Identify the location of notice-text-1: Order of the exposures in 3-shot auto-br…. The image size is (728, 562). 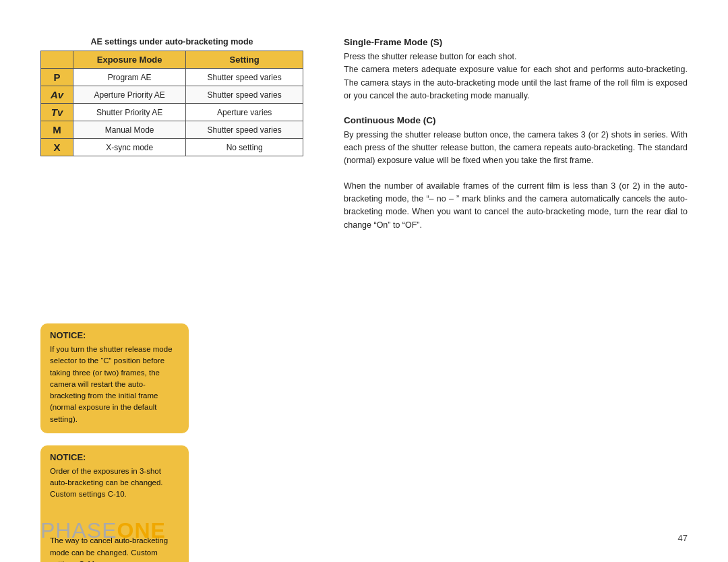
(115, 513).